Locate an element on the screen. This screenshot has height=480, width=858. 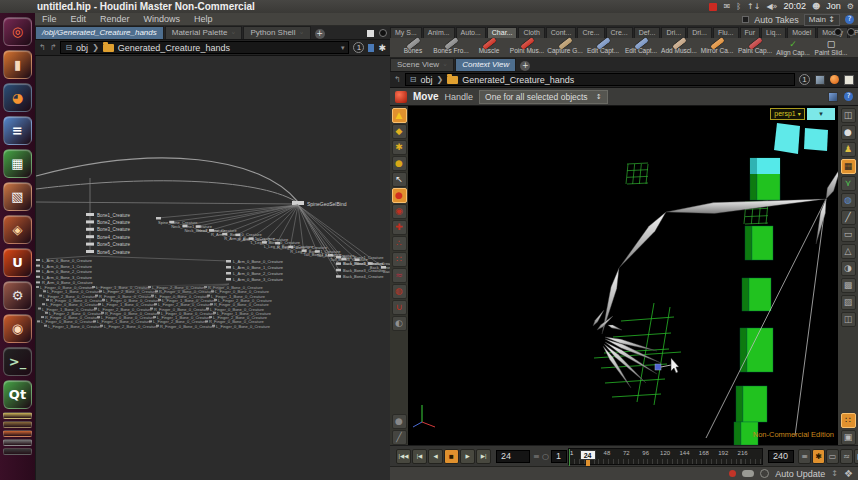
shelf-tool: Bones is located at coordinates (413, 48).